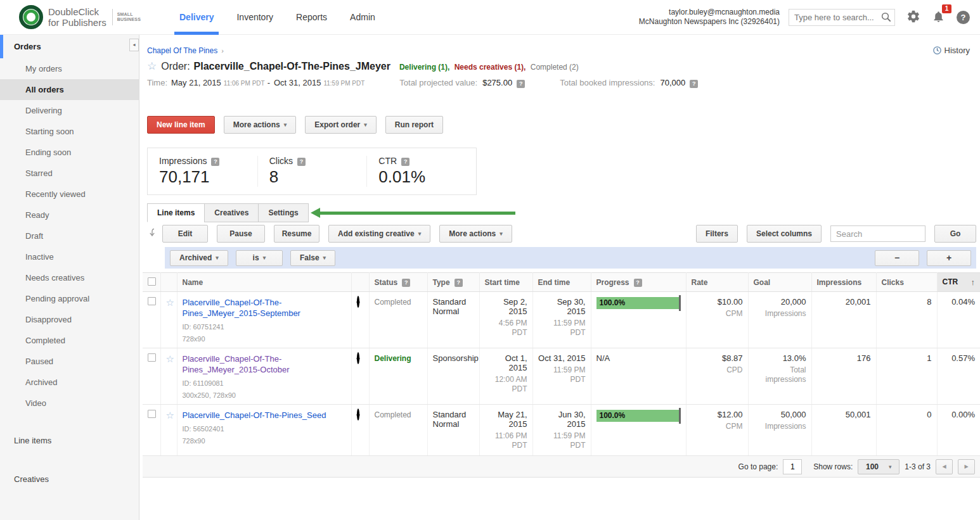 The height and width of the screenshot is (520, 980). I want to click on resume-button: Resume, so click(297, 234).